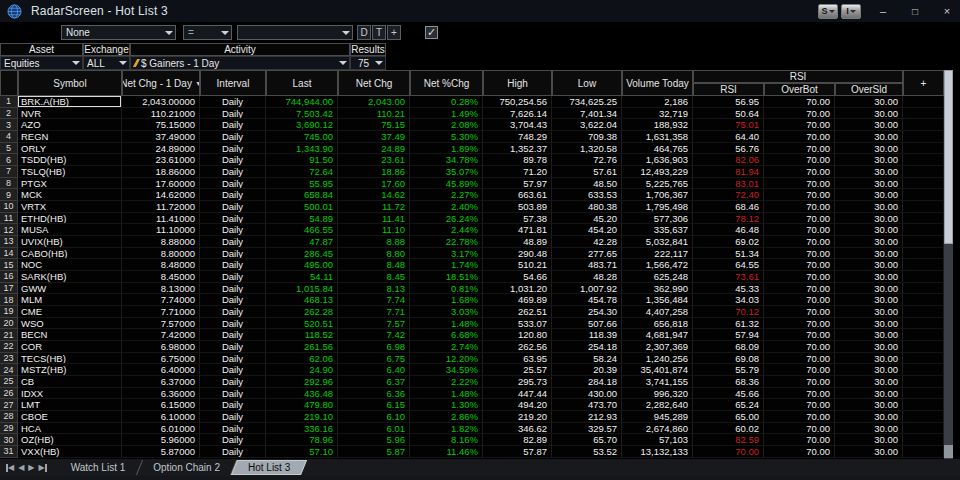 This screenshot has width=960, height=480. Describe the element at coordinates (728, 312) in the screenshot. I see `cell-rsi: 70.12` at that location.